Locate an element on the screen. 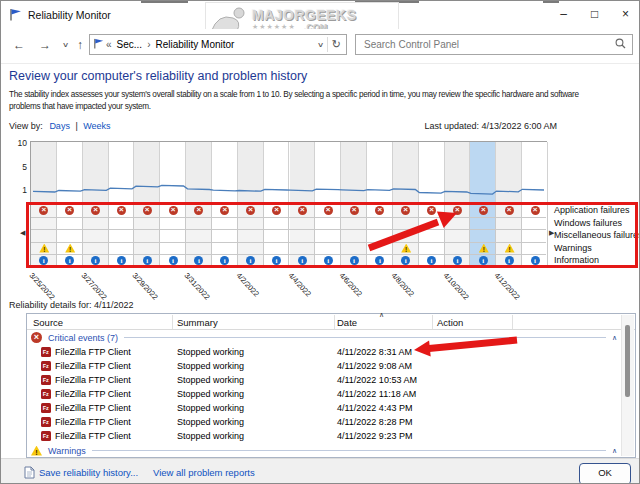 The image size is (640, 484). close-button: × is located at coordinates (625, 14).